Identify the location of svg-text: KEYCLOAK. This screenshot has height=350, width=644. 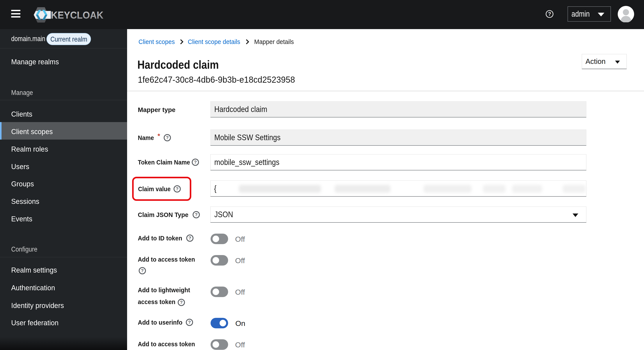
(77, 15).